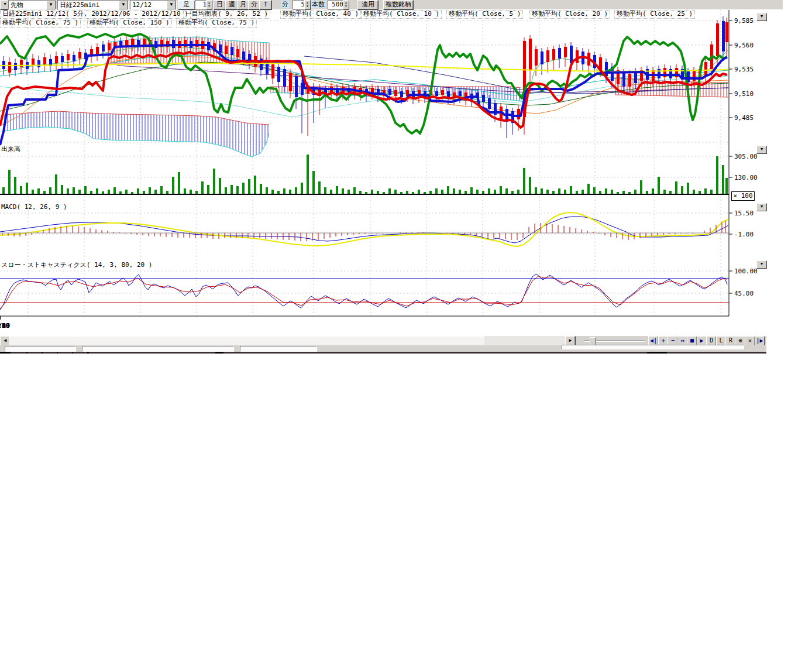 The height and width of the screenshot is (645, 812). Describe the element at coordinates (762, 265) in the screenshot. I see `stochastics-panel-menu-button: ▼` at that location.